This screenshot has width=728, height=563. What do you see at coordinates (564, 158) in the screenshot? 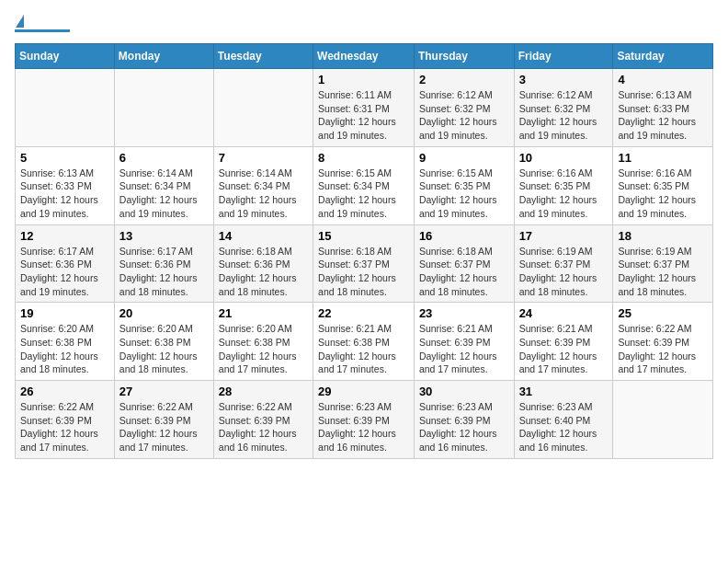
I see `day-number: 10` at bounding box center [564, 158].